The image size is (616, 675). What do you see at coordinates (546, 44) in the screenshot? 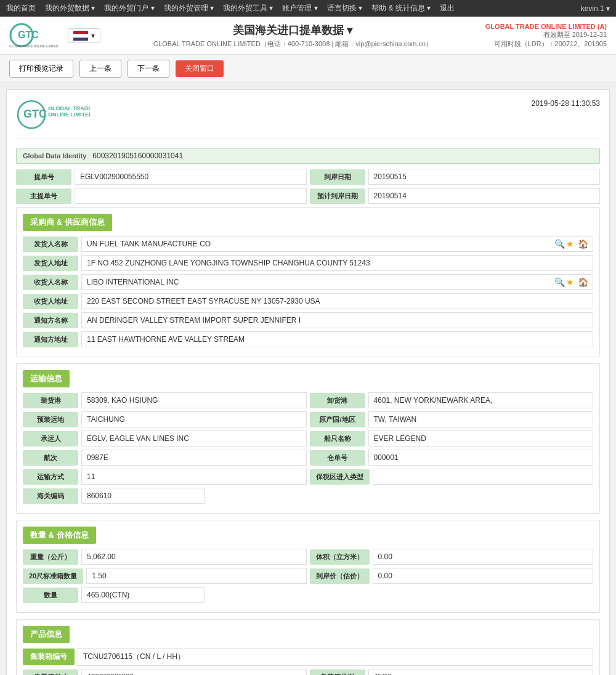
I see `ldr-info: 可用时段（LDR）：200712、201905` at bounding box center [546, 44].